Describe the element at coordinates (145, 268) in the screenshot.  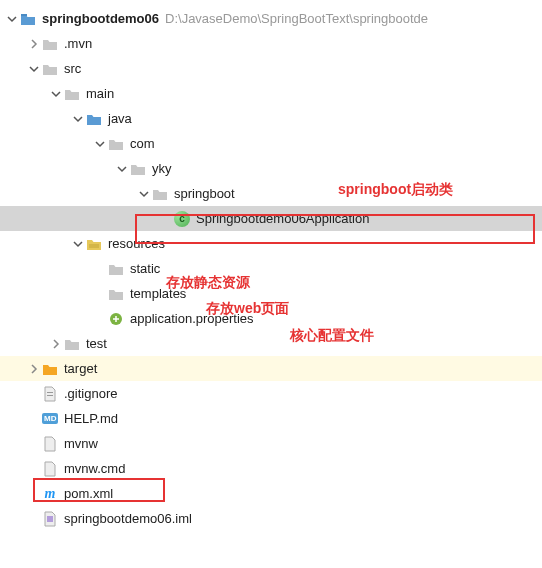
I see `static-label: static` at that location.